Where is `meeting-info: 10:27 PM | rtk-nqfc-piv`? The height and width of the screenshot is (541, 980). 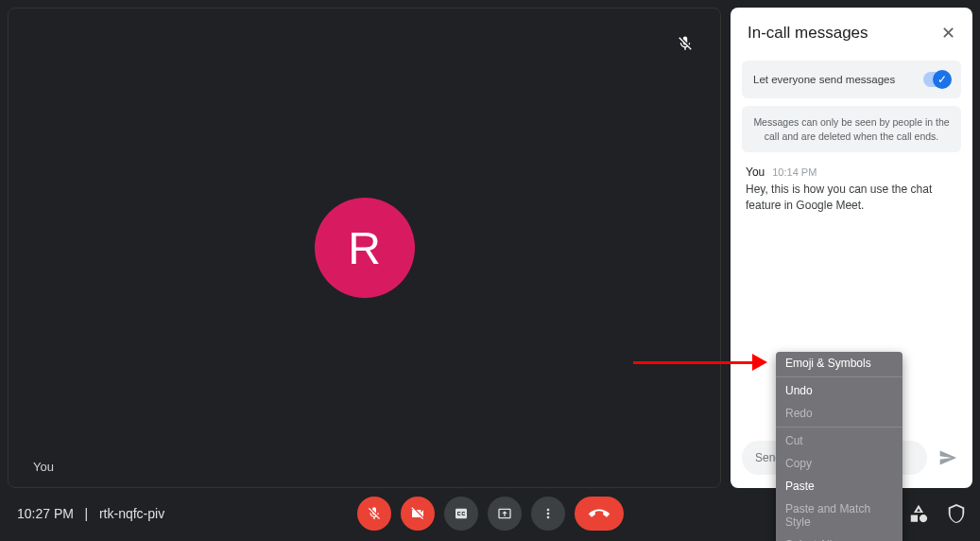 meeting-info: 10:27 PM | rtk-nqfc-piv is located at coordinates (91, 514).